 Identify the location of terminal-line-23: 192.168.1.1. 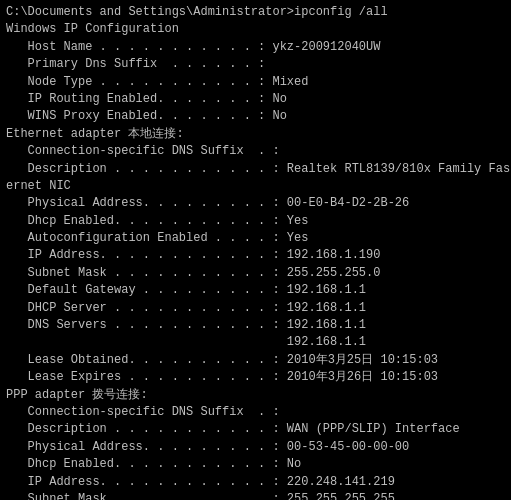
(256, 342).